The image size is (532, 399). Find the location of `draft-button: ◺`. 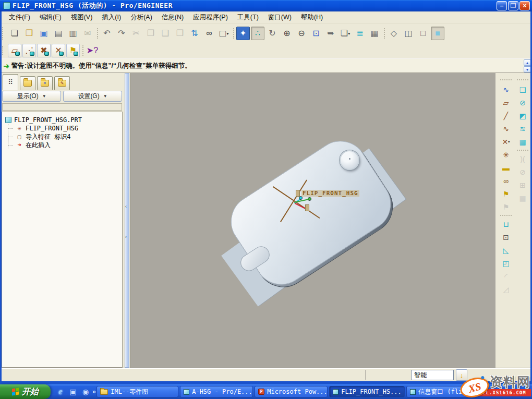

draft-button: ◺ is located at coordinates (506, 250).